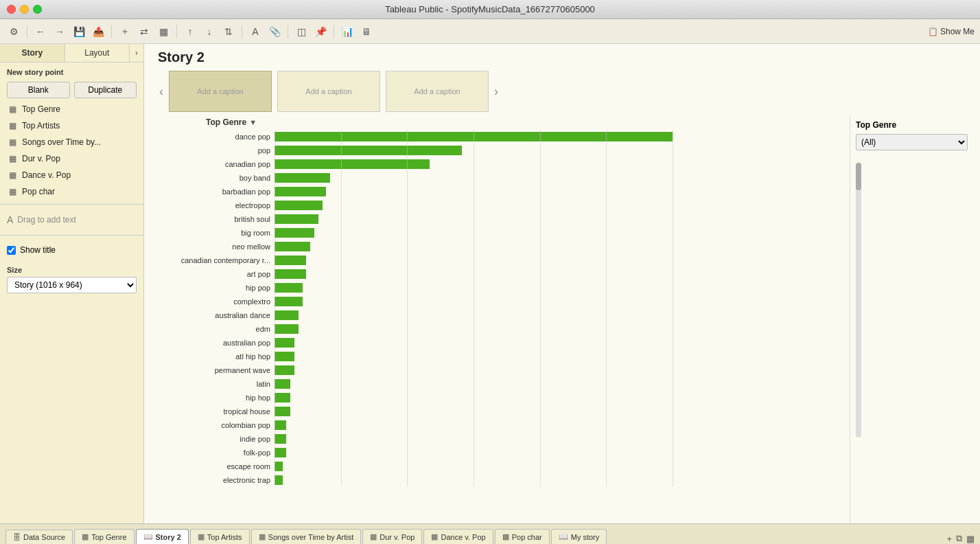  Describe the element at coordinates (106, 90) in the screenshot. I see `duplicate-button: Duplicate` at that location.